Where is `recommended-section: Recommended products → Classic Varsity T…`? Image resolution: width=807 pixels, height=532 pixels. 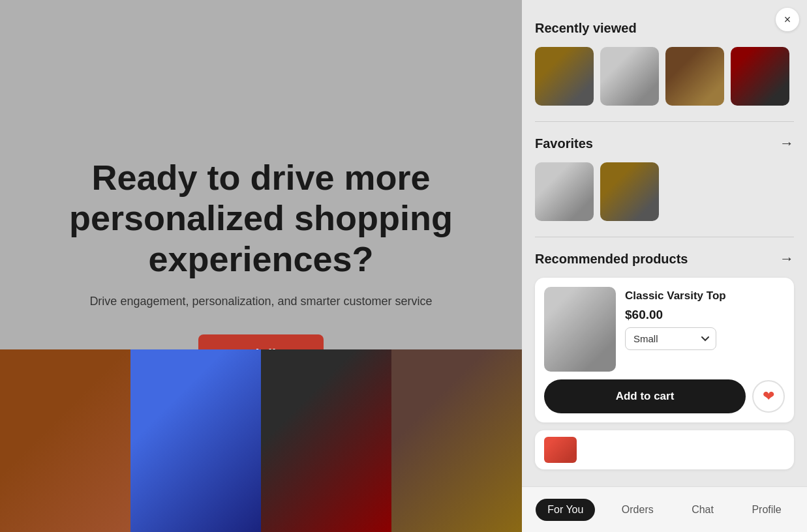
recommended-section: Recommended products → Classic Varsity T… is located at coordinates (664, 360).